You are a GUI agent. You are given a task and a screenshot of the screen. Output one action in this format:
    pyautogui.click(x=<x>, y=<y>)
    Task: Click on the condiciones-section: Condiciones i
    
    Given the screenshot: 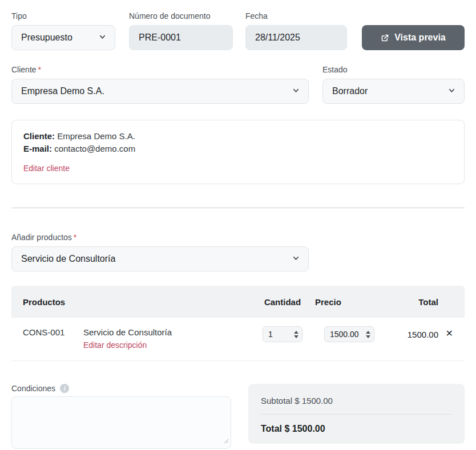 What is the action you would take?
    pyautogui.click(x=121, y=416)
    